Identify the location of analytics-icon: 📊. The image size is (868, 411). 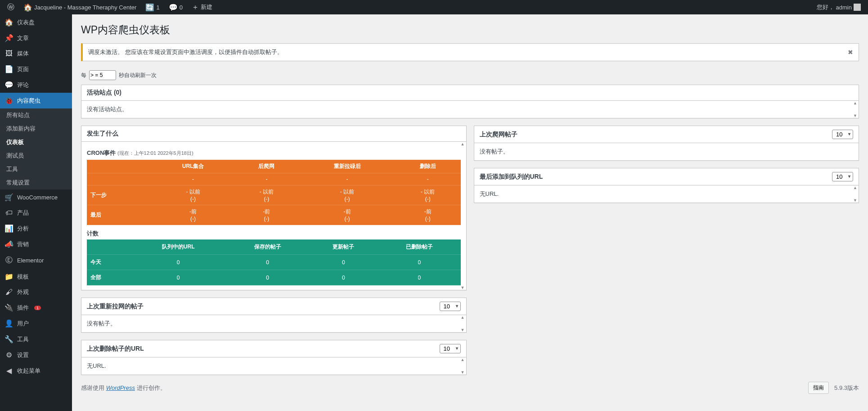
(9, 229).